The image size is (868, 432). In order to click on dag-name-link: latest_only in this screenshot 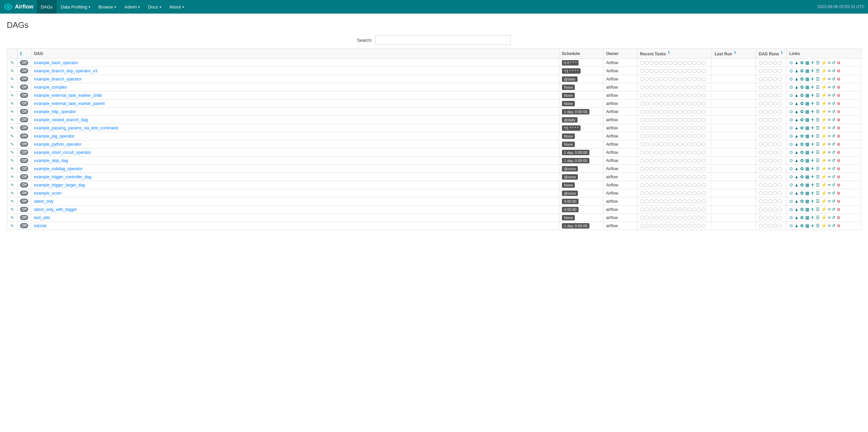, I will do `click(43, 201)`.